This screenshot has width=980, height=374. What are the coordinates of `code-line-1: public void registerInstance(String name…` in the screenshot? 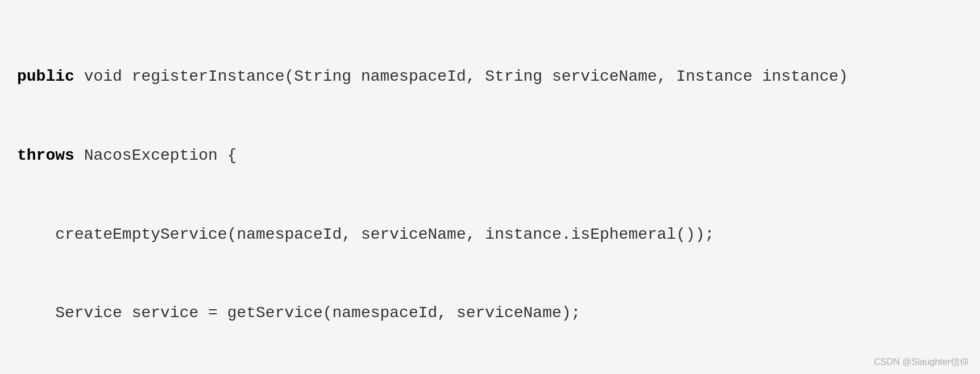 It's located at (490, 77).